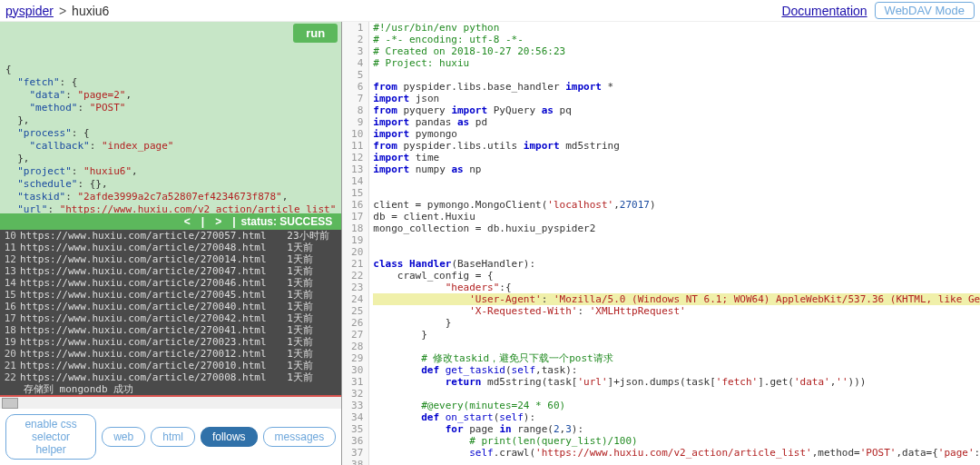 This screenshot has height=465, width=980. What do you see at coordinates (171, 283) in the screenshot?
I see `log-row: 14https://www.huxiu.com/article/270046.h…` at bounding box center [171, 283].